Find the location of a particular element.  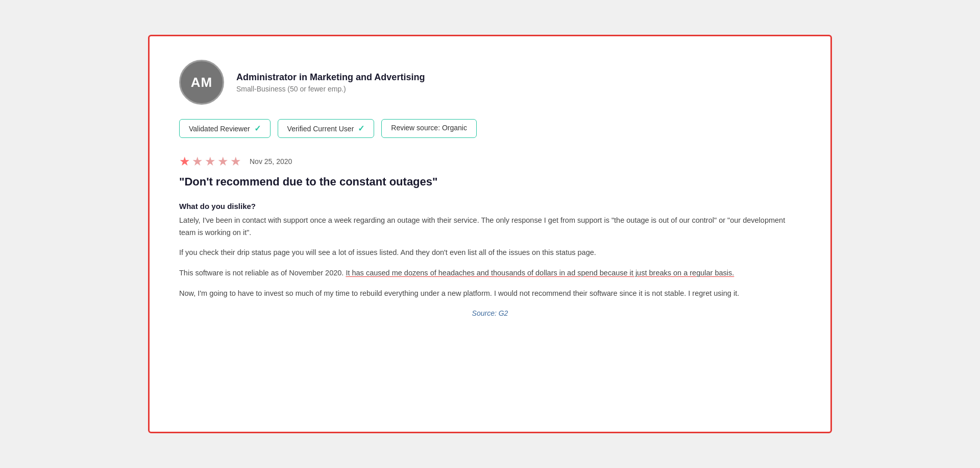

badge-verified-label: Verified Current User is located at coordinates (321, 129).